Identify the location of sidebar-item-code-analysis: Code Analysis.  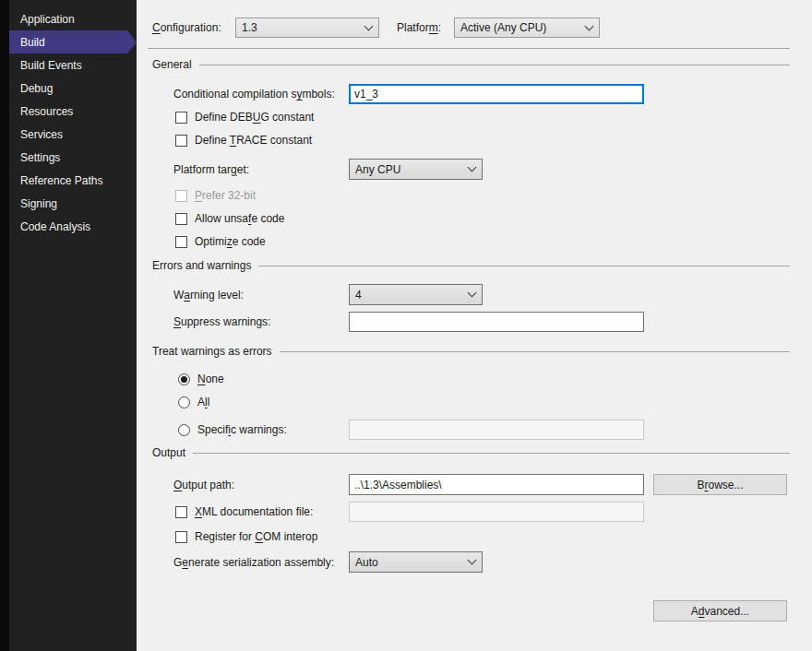
(68, 227).